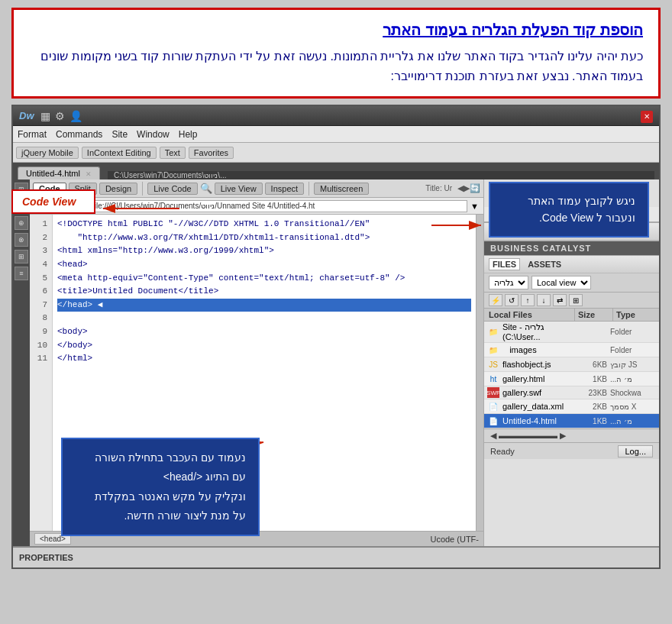  What do you see at coordinates (160, 496) in the screenshot?
I see `callout-b-line3: ונקליק על מקש האנטר במקלדת` at bounding box center [160, 496].